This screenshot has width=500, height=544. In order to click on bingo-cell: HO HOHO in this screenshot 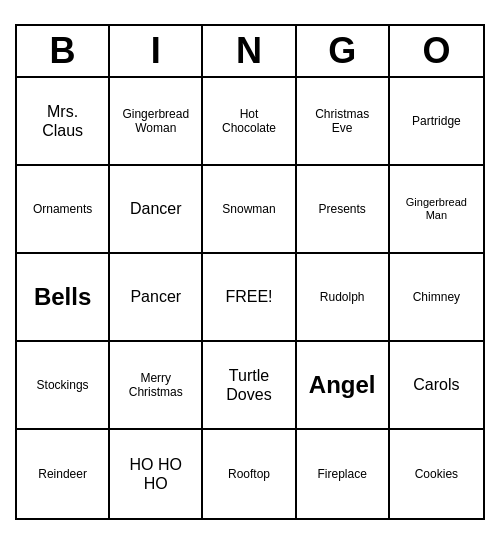, I will do `click(156, 474)`.